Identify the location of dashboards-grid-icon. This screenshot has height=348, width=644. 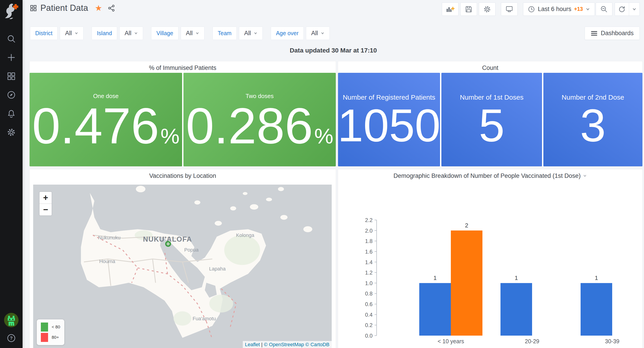
(11, 76).